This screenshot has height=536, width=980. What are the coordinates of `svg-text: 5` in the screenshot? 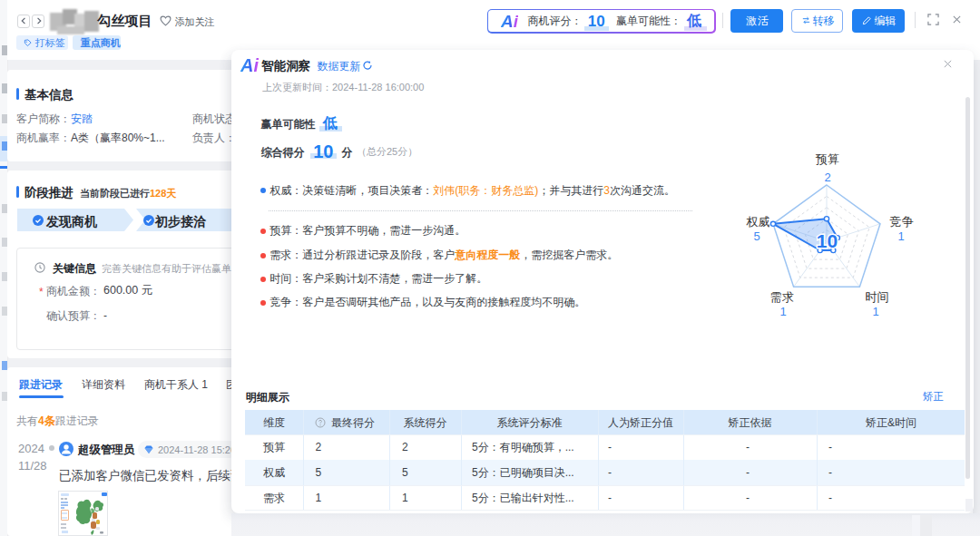 It's located at (757, 236).